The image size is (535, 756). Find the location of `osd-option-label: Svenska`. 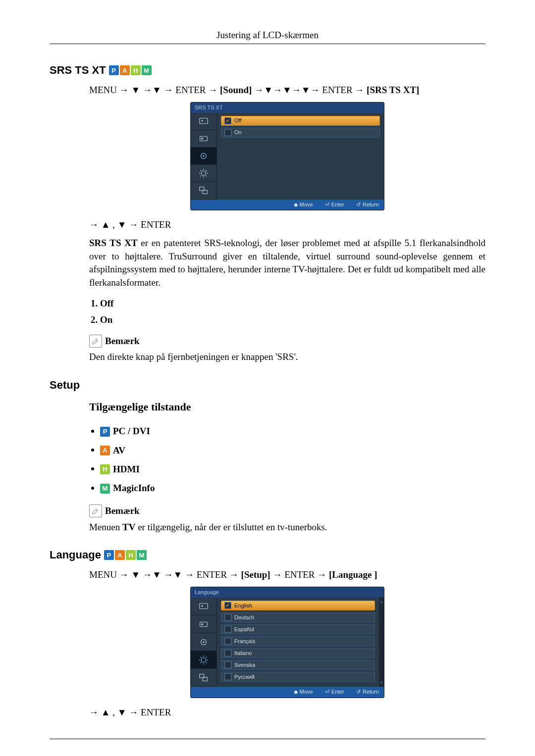

osd-option-label: Svenska is located at coordinates (245, 665).